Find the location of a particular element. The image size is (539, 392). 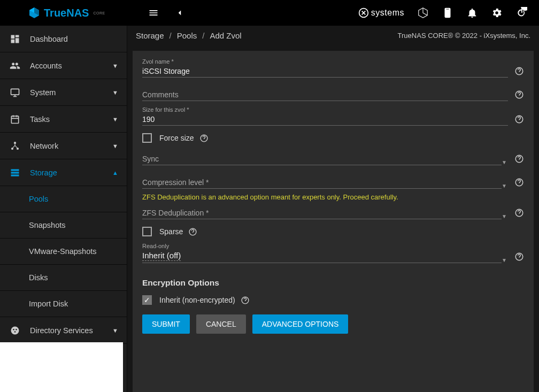

sidebar-item-label: Tasks is located at coordinates (40, 119).